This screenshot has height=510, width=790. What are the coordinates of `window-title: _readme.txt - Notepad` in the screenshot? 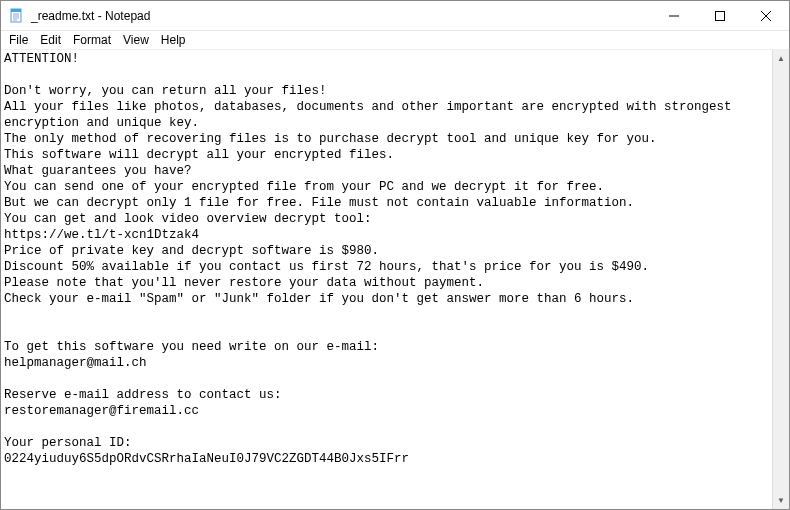 It's located at (341, 16).